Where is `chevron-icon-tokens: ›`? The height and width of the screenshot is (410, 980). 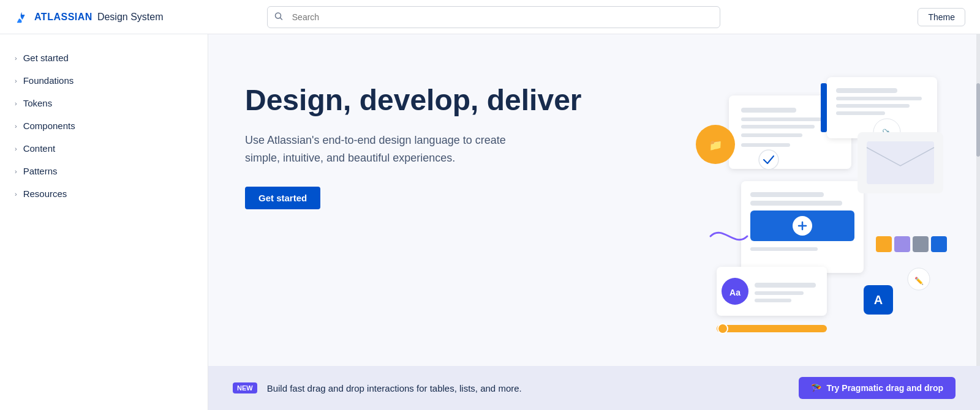
chevron-icon-tokens: › is located at coordinates (16, 103).